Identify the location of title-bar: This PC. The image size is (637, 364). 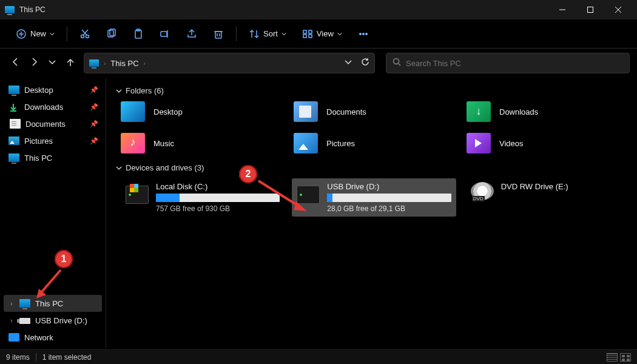
(318, 10).